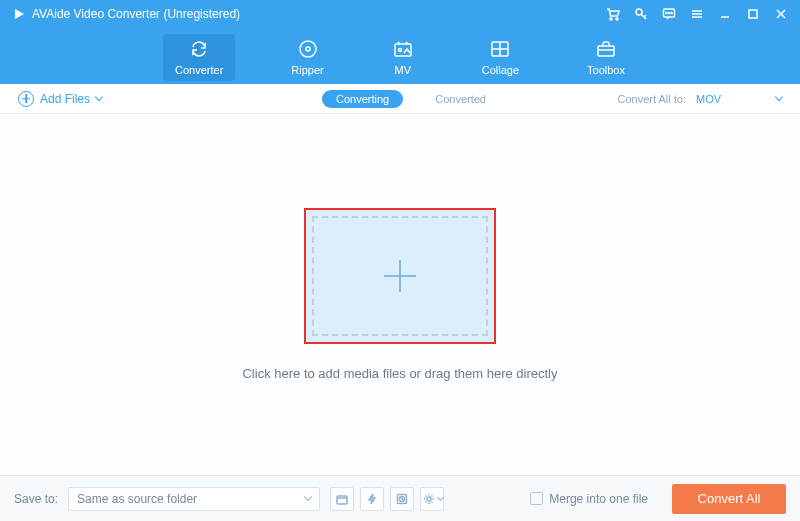 This screenshot has height=521, width=800. Describe the element at coordinates (26, 99) in the screenshot. I see `plus-circle-icon` at that location.